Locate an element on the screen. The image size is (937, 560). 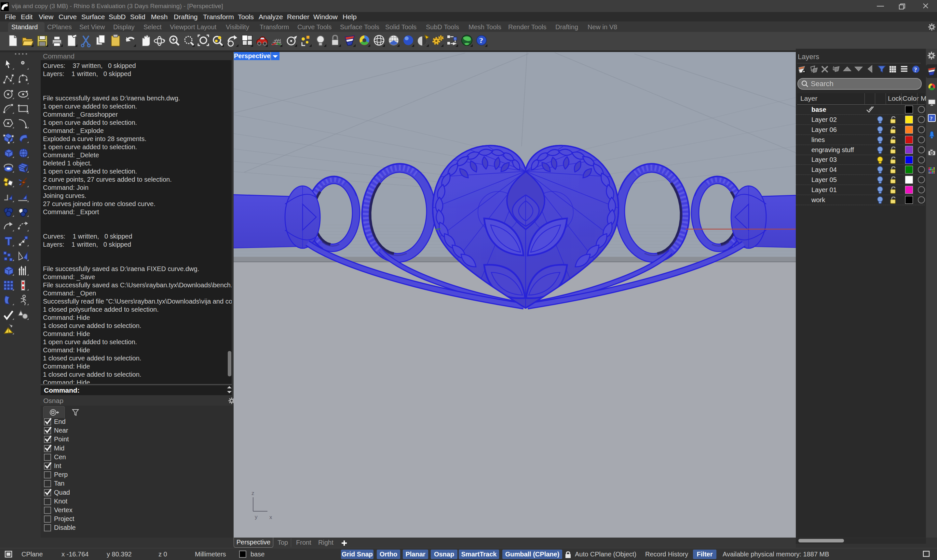
svg-text: y is located at coordinates (256, 517).